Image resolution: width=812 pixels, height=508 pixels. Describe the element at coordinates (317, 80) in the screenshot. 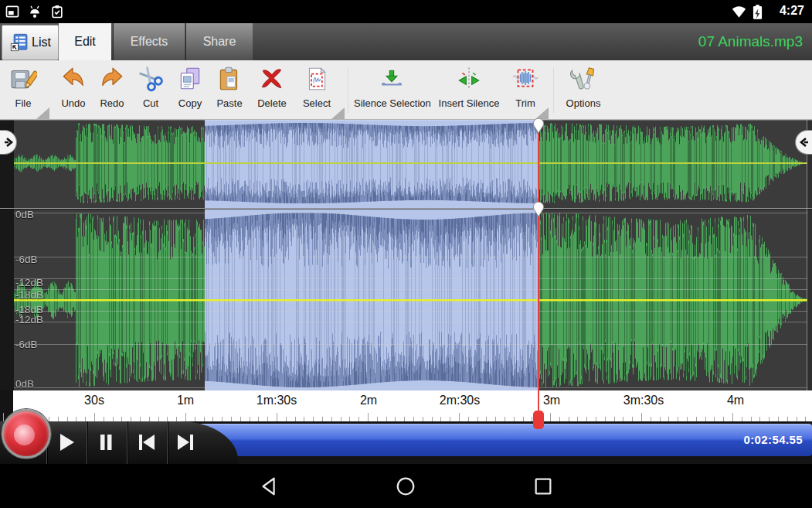

I see `select-icon` at that location.